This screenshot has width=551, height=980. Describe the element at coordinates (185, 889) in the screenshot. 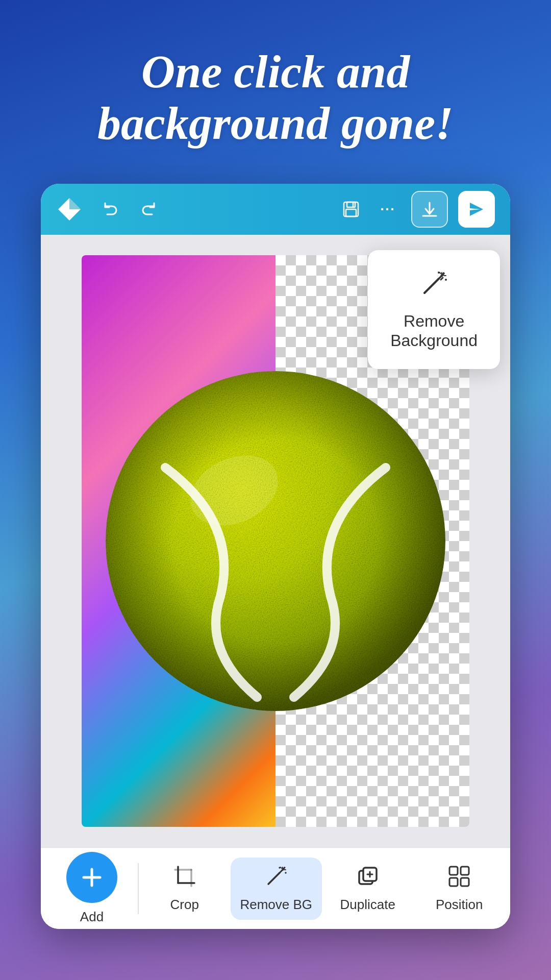

I see `tool-crop: Crop` at that location.